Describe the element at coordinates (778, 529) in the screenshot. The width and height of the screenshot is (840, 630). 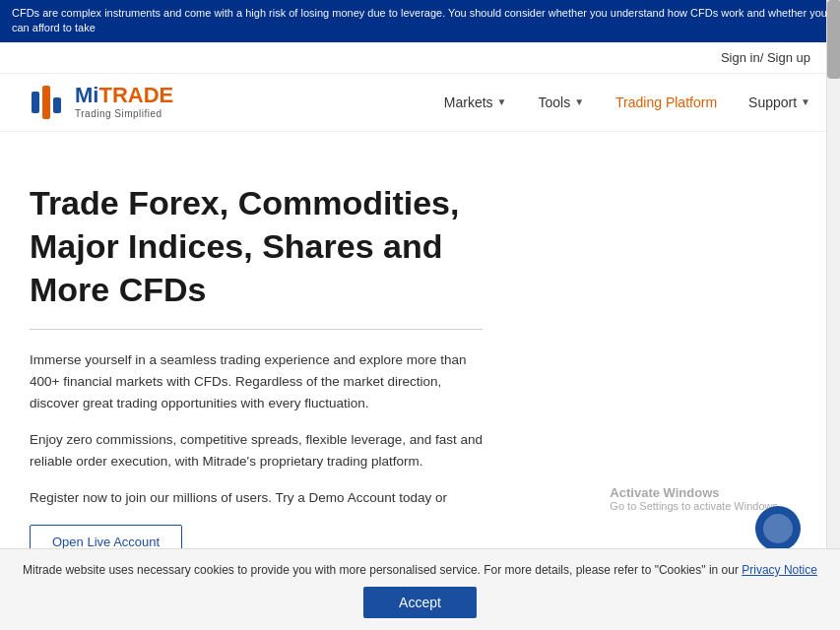
I see `floating-circle-inner` at that location.